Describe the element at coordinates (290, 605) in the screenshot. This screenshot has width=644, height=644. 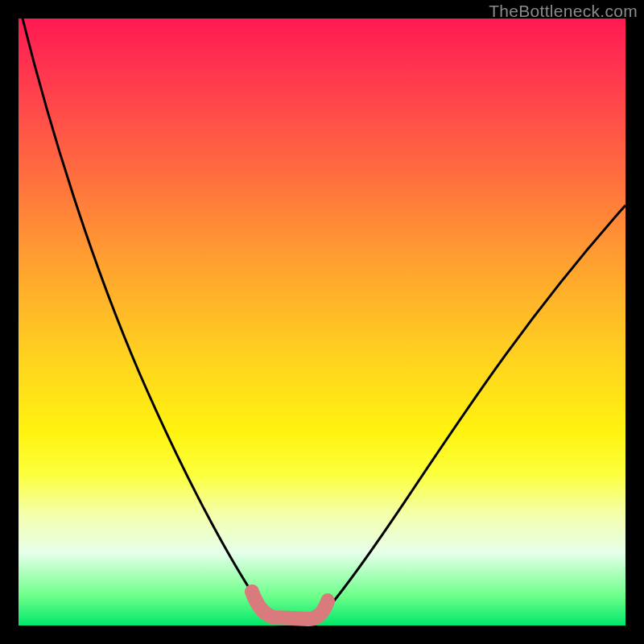
I see `bottom-flat-overlay` at that location.